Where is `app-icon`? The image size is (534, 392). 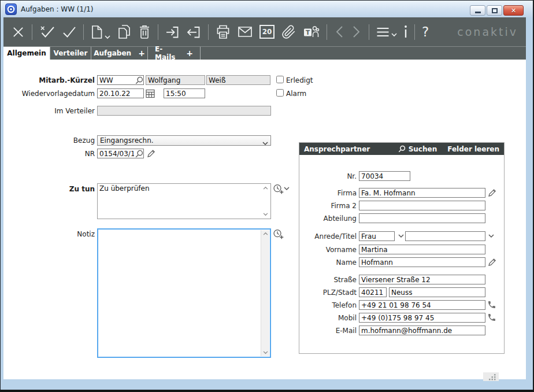 app-icon is located at coordinates (11, 9).